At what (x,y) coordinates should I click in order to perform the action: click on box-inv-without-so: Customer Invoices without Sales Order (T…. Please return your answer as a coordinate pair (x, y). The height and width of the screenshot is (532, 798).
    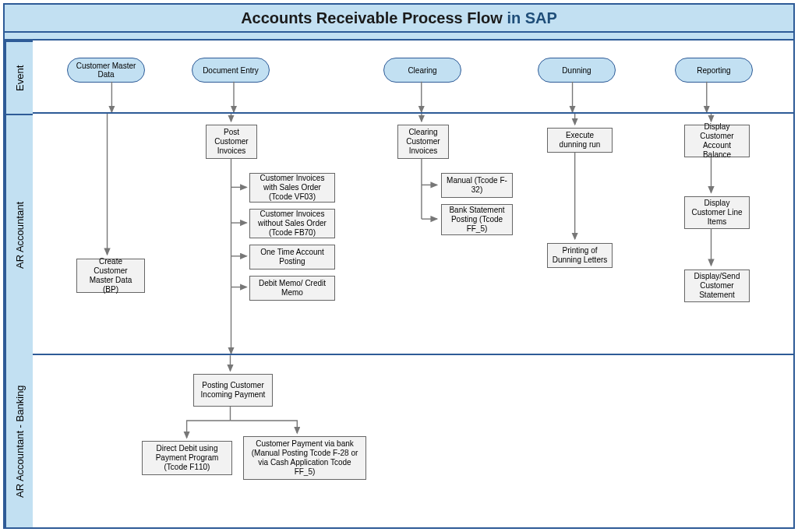
    Looking at the image, I should click on (292, 224).